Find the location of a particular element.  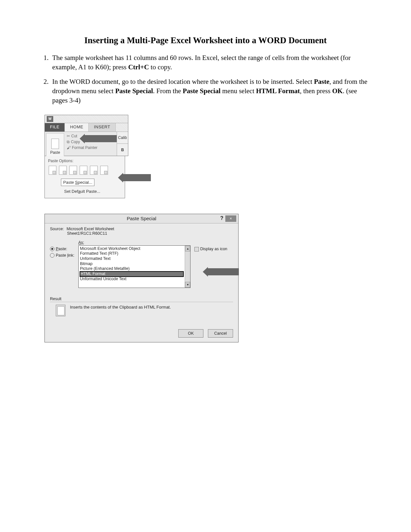

list-item: Unformatted Unicode Text is located at coordinates (132, 279).